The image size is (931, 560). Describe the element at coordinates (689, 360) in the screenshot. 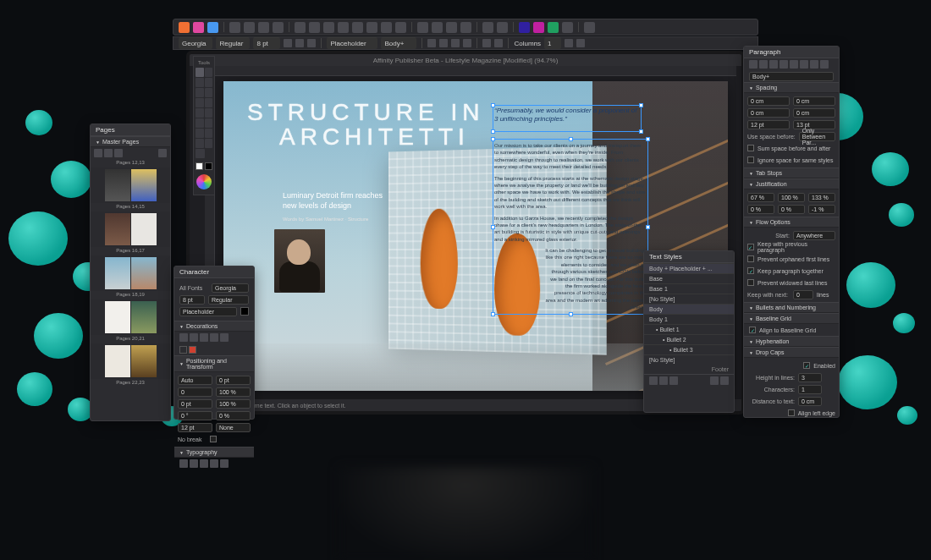

I see `text-style-nostyle2: [No Style]` at that location.